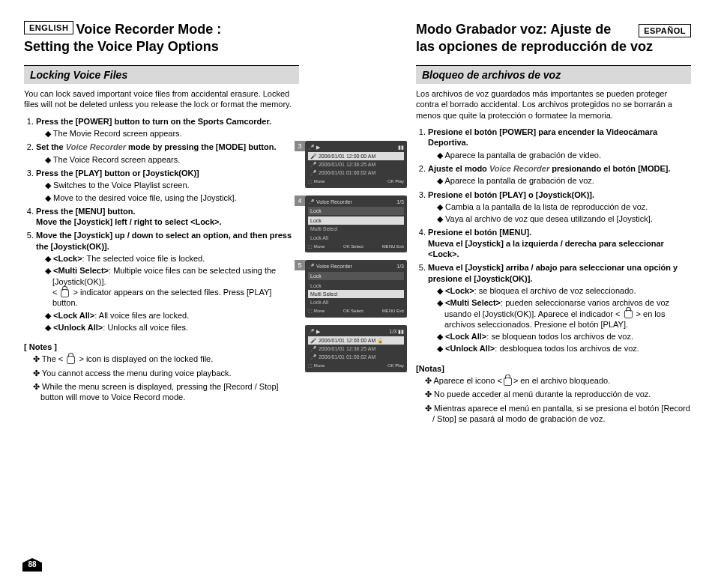 The height and width of the screenshot is (588, 715). I want to click on step4b-en: Move the [Joystick] left / right to sele…, so click(129, 222).